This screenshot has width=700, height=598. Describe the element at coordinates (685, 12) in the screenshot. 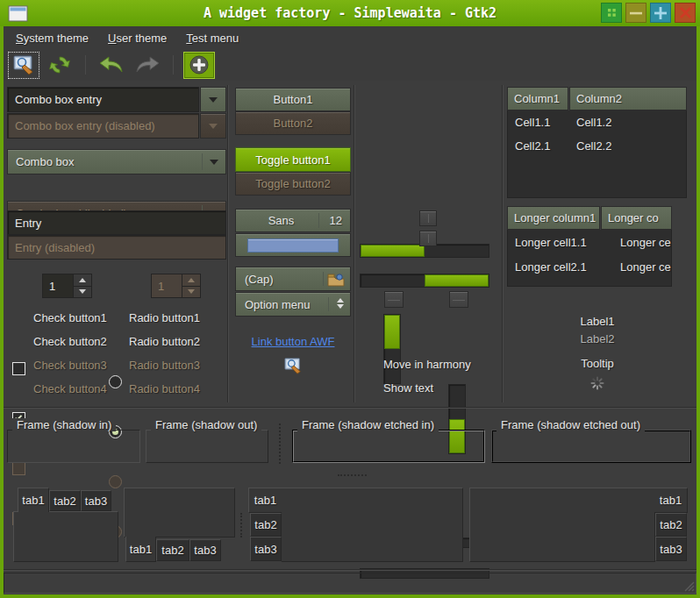

I see `close-button` at that location.